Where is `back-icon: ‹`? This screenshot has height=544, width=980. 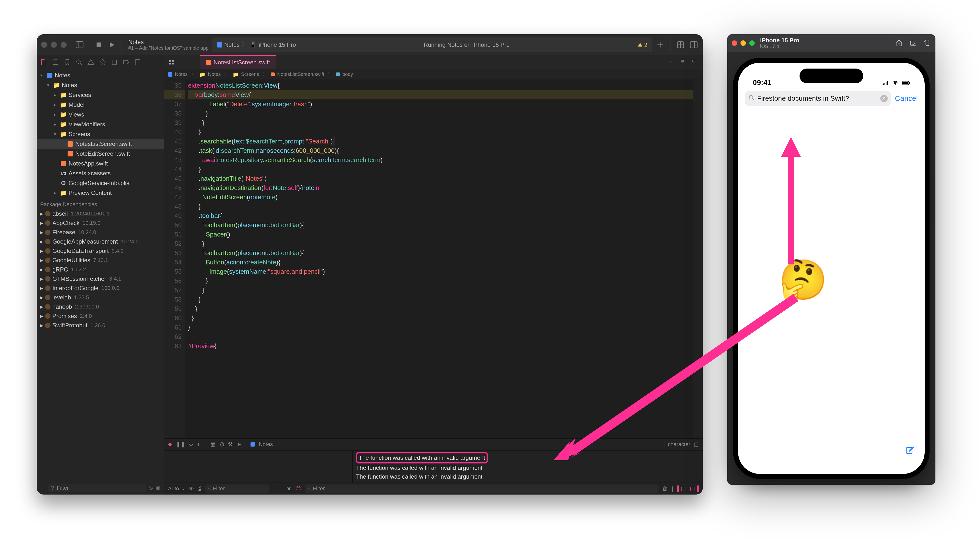 back-icon: ‹ is located at coordinates (183, 62).